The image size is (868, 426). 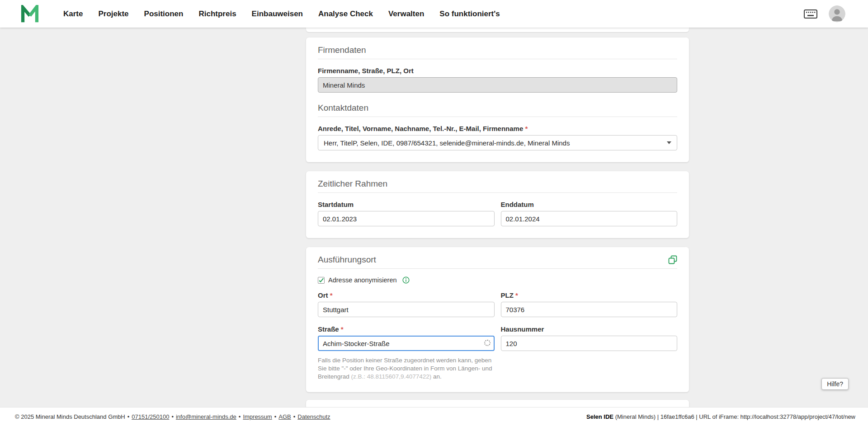 What do you see at coordinates (497, 100) in the screenshot?
I see `card-firmendaten: Firmendaten Firmenname, Straße, PLZ, Ort…` at bounding box center [497, 100].